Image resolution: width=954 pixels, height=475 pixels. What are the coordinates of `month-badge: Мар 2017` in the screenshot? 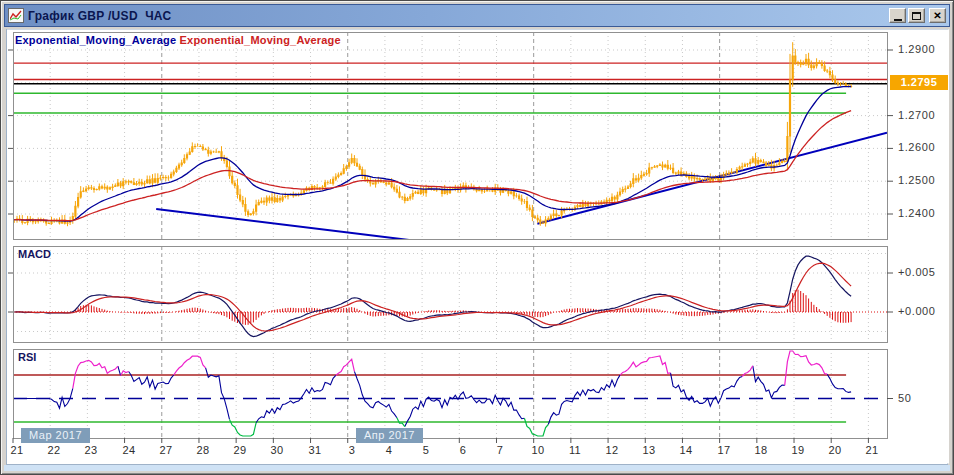 It's located at (56, 436).